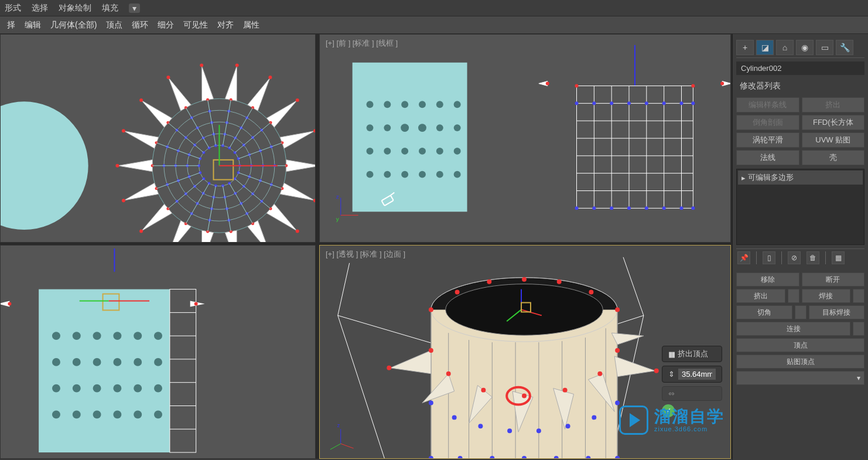 Image resolution: width=868 pixels, height=460 pixels. What do you see at coordinates (805, 47) in the screenshot?
I see `motion-tab-icon: ◉` at bounding box center [805, 47].